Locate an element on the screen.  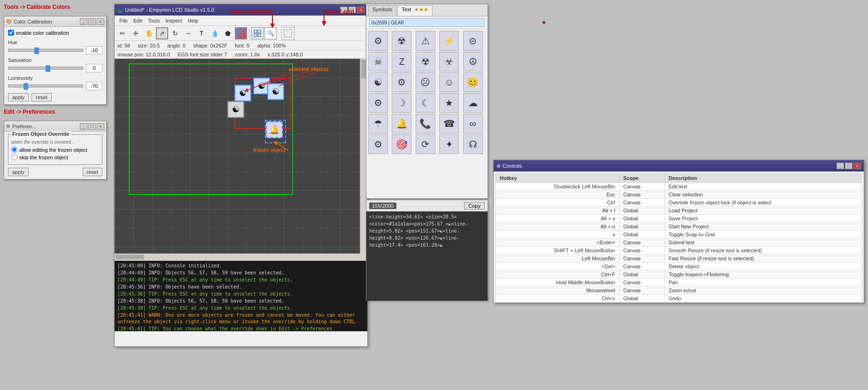
tool-select: ↗ is located at coordinates (162, 33).